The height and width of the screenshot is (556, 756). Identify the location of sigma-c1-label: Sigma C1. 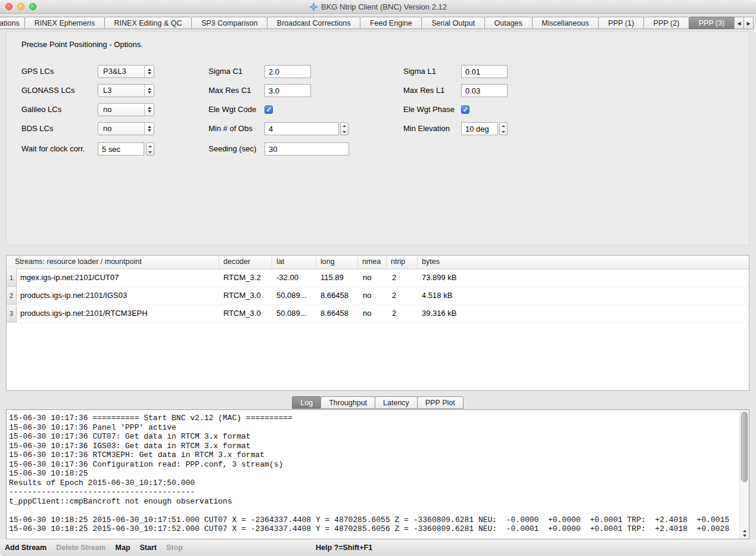
(225, 72).